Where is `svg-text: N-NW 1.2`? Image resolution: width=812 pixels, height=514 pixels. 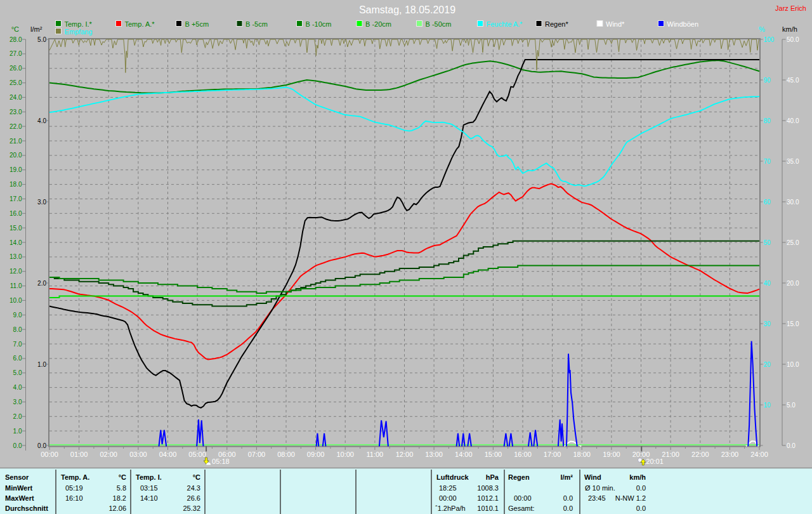
svg-text: N-NW 1.2 is located at coordinates (631, 498).